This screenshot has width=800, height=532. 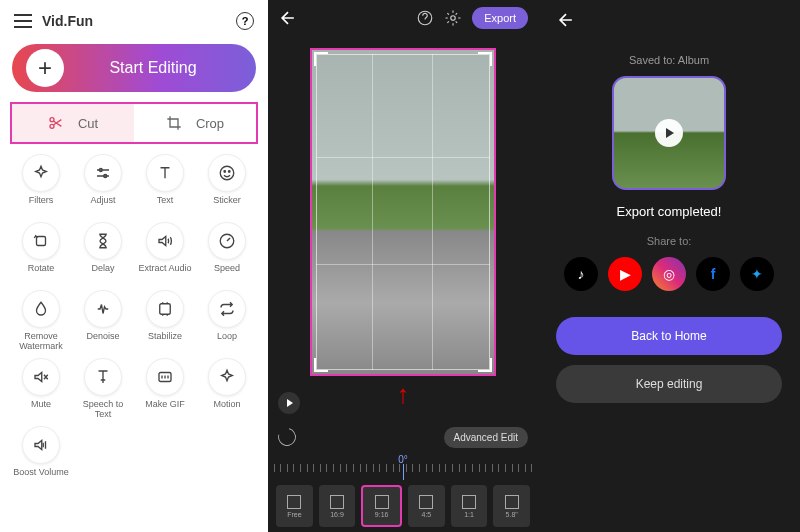 I want to click on hourglass-icon, so click(x=103, y=241).